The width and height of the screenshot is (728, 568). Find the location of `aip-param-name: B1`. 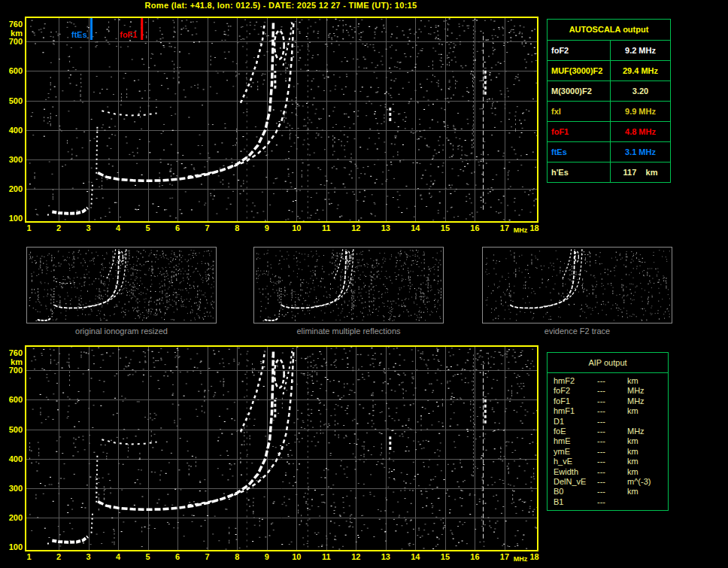

aip-param-name: B1 is located at coordinates (575, 503).